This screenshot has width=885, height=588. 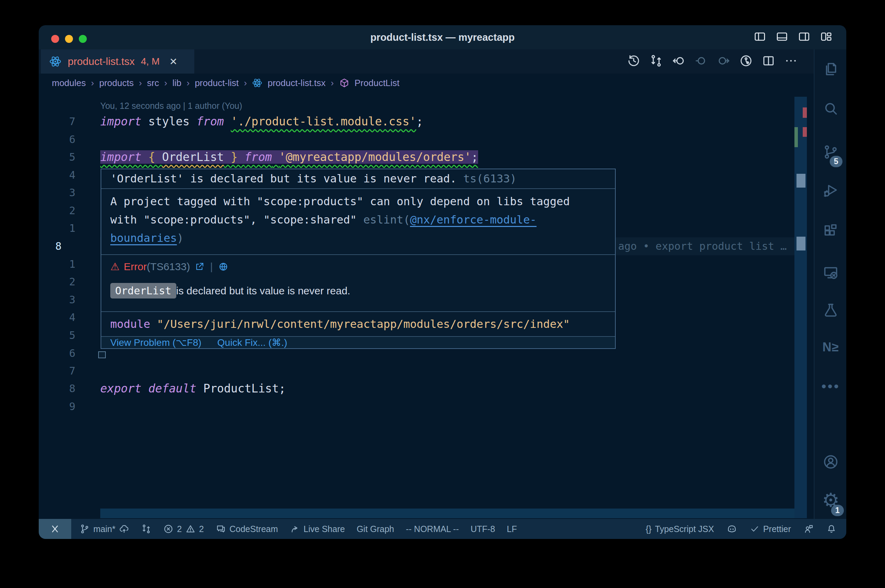 What do you see at coordinates (124, 529) in the screenshot?
I see `cloud-upload-icon` at bounding box center [124, 529].